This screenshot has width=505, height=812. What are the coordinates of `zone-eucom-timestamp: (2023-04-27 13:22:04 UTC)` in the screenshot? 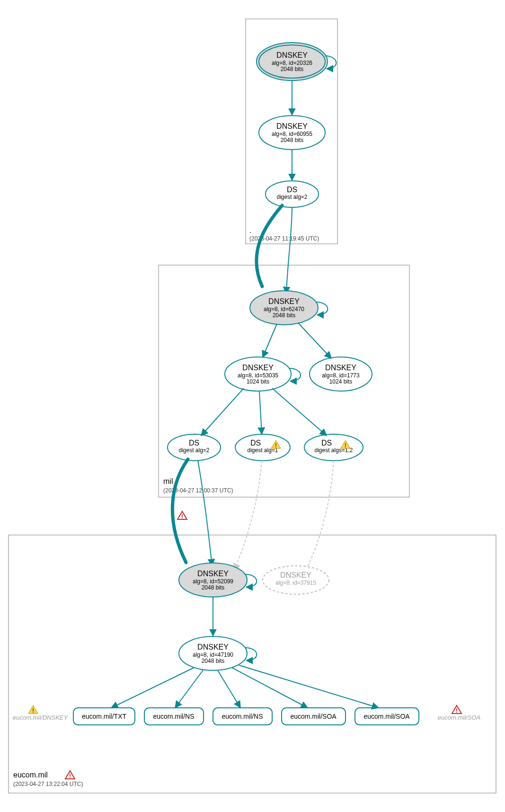 It's located at (48, 784).